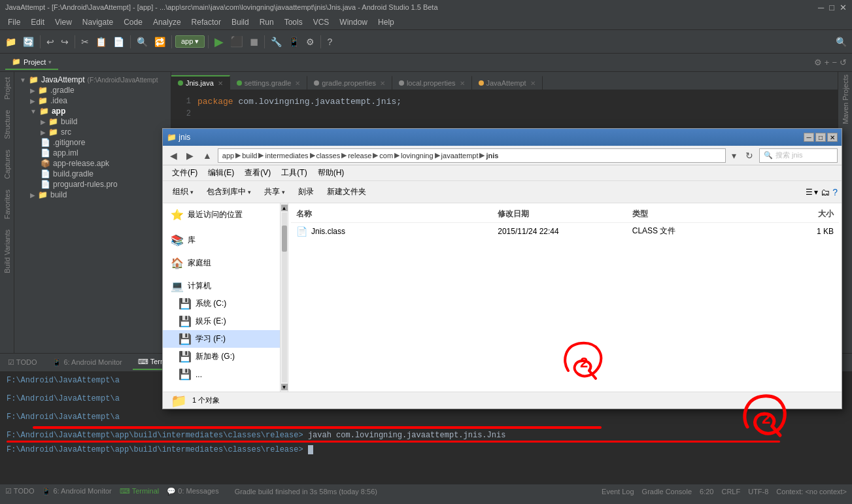 The height and width of the screenshot is (504, 852). What do you see at coordinates (184, 173) in the screenshot?
I see `dialog-menu-file: 文件(F)` at bounding box center [184, 173].